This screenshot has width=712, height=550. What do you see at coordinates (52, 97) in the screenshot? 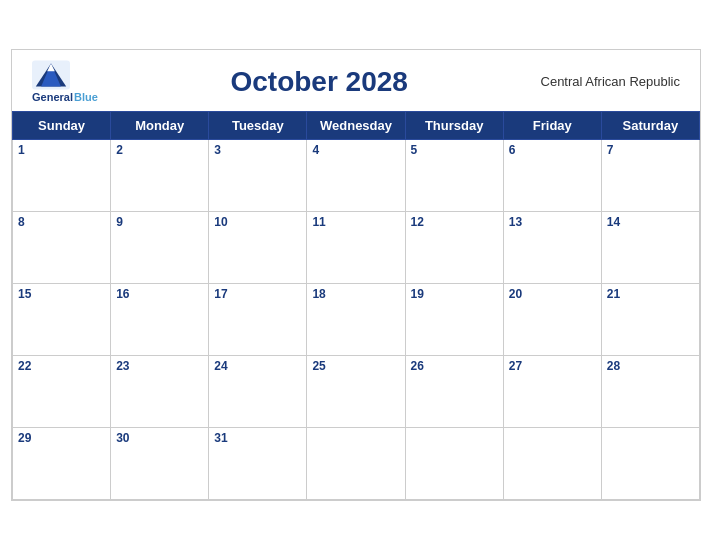
I see `logo-text-general: General` at bounding box center [52, 97].